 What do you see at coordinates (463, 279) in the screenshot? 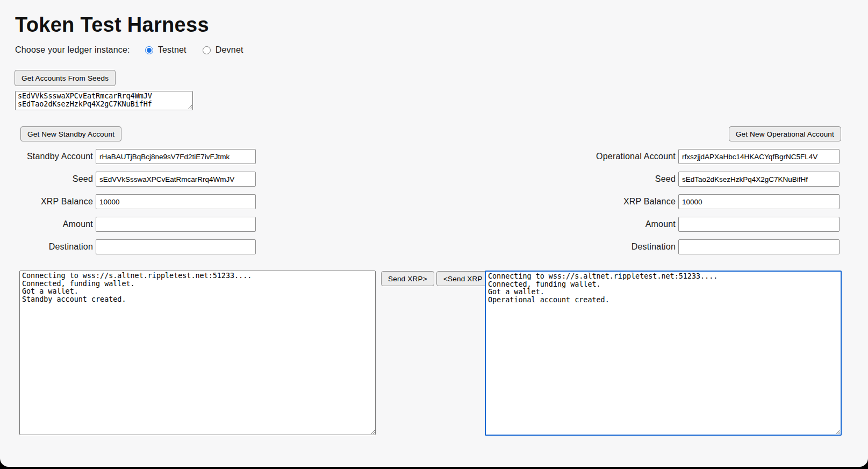
I see `send-xrp-to-standby-button: <Send XRP` at bounding box center [463, 279].